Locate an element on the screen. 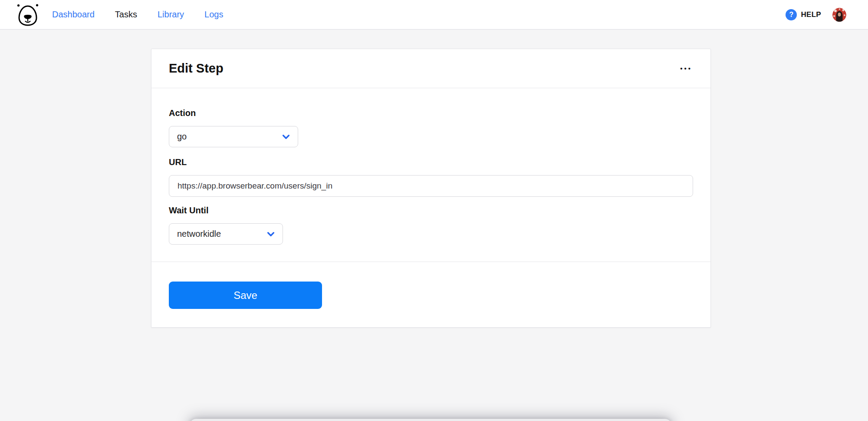 Image resolution: width=868 pixels, height=421 pixels. wait-until-label: Wait Until is located at coordinates (431, 210).